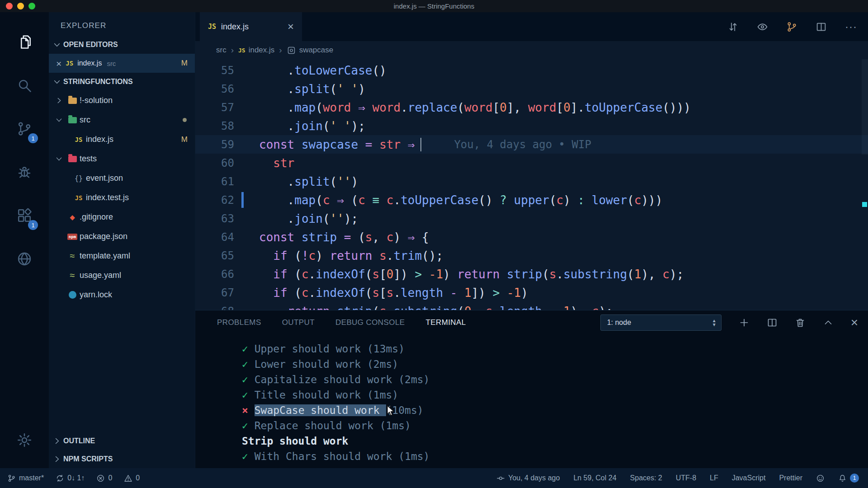  What do you see at coordinates (800, 323) in the screenshot?
I see `kill-terminal-icon` at bounding box center [800, 323].